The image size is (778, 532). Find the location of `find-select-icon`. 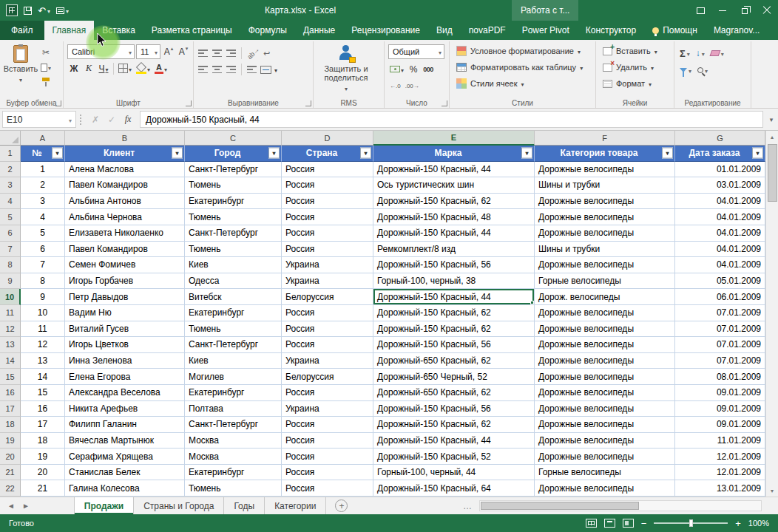

find-select-icon is located at coordinates (703, 70).